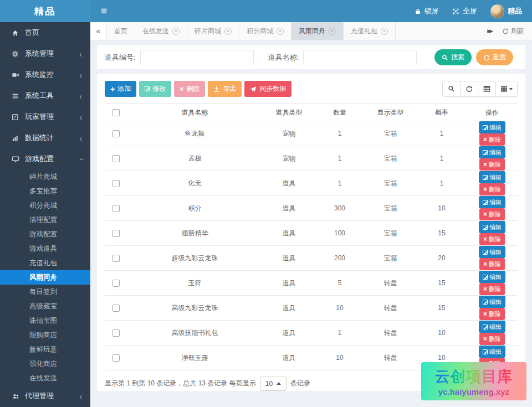 Image resolution: width=532 pixels, height=407 pixels. Describe the element at coordinates (104, 11) in the screenshot. I see `hamburger-icon: ≡` at that location.